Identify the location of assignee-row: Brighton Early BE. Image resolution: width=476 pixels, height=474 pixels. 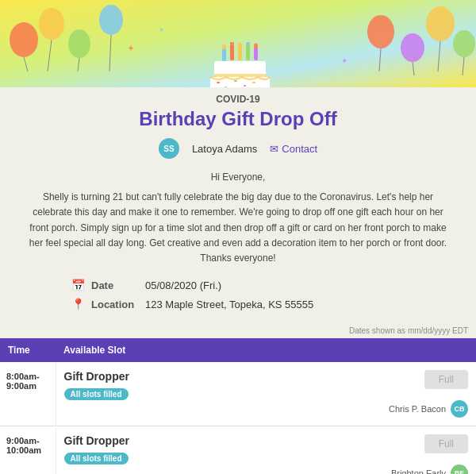
(424, 469).